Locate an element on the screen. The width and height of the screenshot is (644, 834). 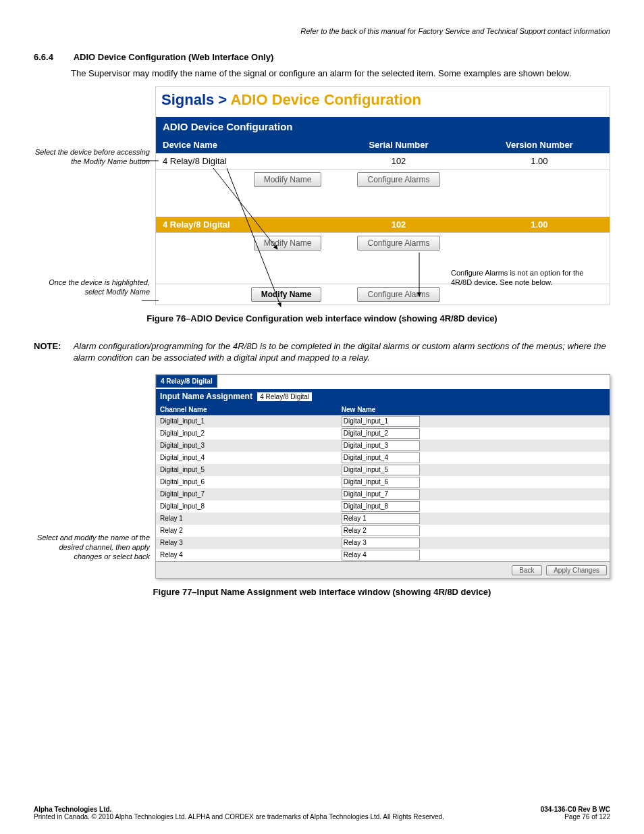
channel-name: Digital_input_5 is located at coordinates (247, 470).